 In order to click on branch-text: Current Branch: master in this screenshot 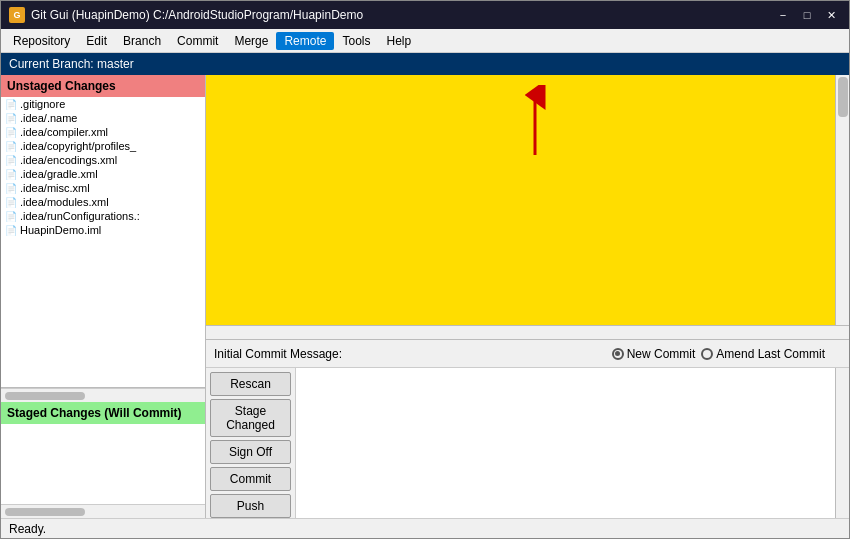, I will do `click(72, 64)`.